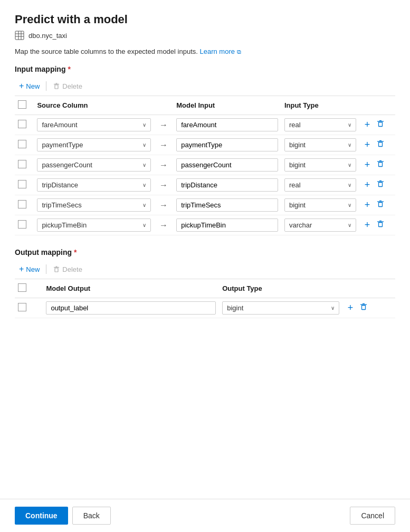  I want to click on output-type-dropdown: bigint ∨, so click(281, 308).